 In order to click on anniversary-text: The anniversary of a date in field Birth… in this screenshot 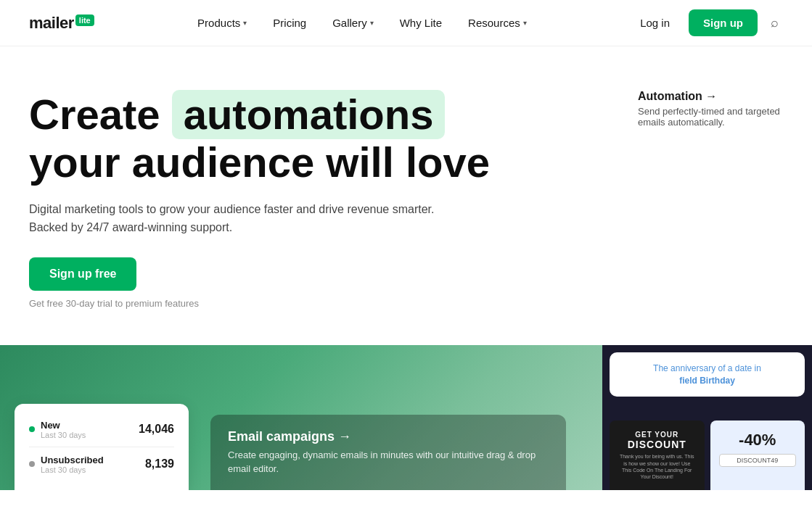, I will do `click(707, 375)`.